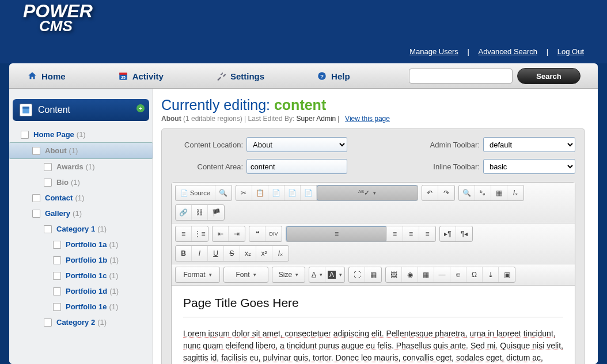 Image resolution: width=607 pixels, height=364 pixels. I want to click on div-button: DIV, so click(274, 234).